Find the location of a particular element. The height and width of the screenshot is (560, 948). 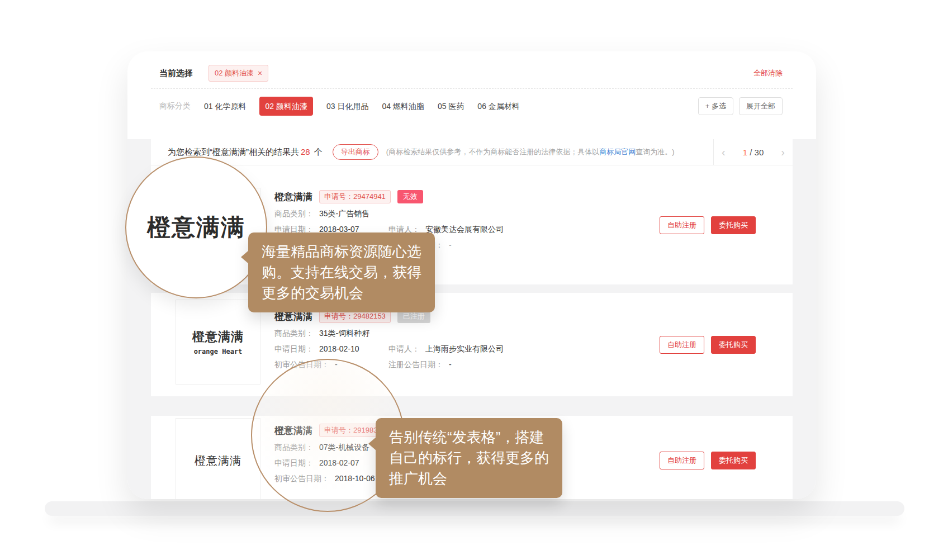

laptop-base-bar is located at coordinates (475, 509).